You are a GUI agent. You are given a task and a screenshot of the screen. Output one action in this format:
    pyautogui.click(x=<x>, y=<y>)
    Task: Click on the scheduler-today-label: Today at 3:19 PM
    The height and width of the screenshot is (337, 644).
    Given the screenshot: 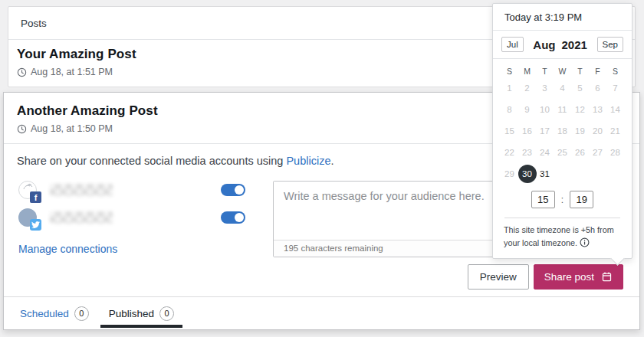 What is the action you would take?
    pyautogui.click(x=563, y=17)
    